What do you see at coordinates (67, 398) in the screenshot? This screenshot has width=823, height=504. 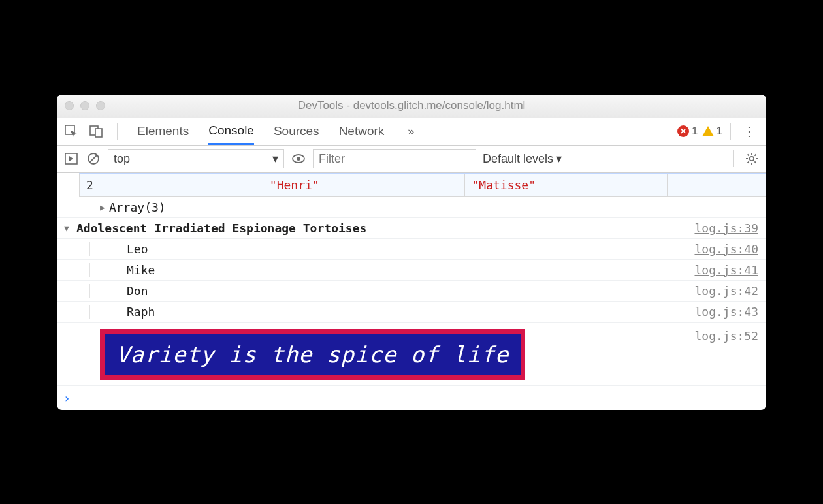 I see `prompt-chevron-icon: ›` at bounding box center [67, 398].